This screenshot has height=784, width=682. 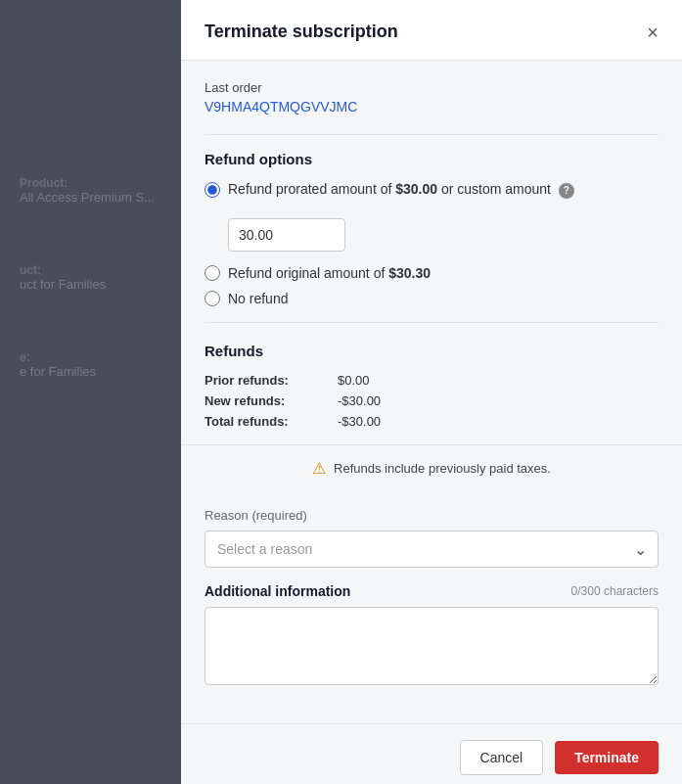 What do you see at coordinates (432, 380) in the screenshot?
I see `prior-refunds-row: Prior refunds: $0.00` at bounding box center [432, 380].